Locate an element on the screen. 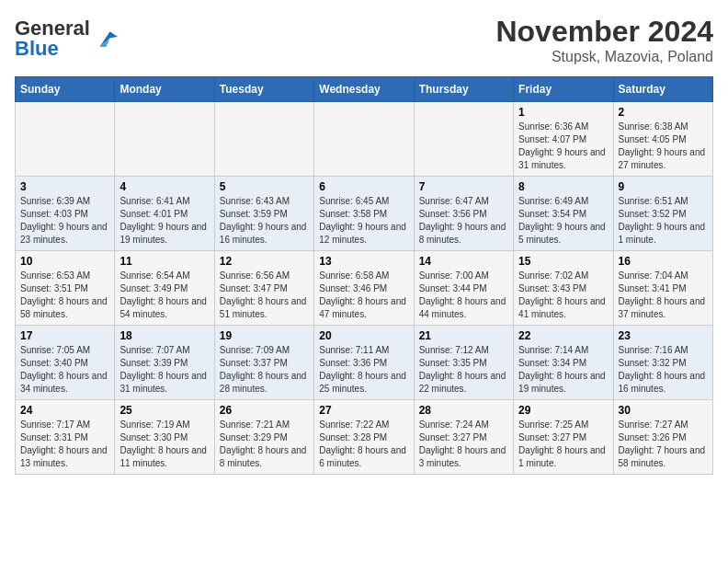 The height and width of the screenshot is (563, 728). day-cell: 18Sunrise: 7:07 AMSunset: 3:39 PMDayligh… is located at coordinates (165, 362).